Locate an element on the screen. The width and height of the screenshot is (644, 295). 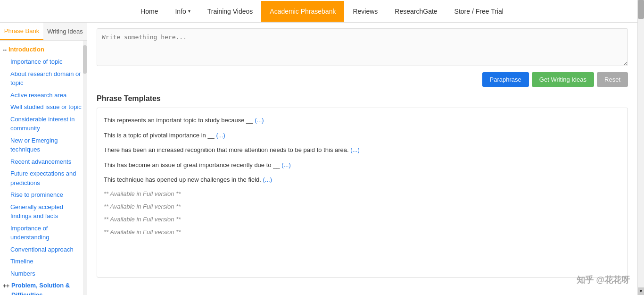
phrase-text-2: This is a topic of pivotal importance in… is located at coordinates (160, 135).